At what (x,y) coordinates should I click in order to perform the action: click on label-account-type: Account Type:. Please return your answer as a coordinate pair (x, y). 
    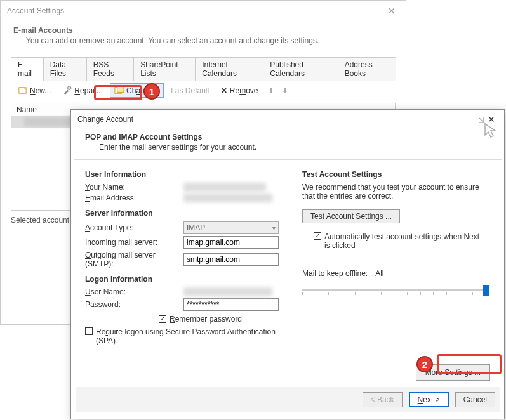
    Looking at the image, I should click on (135, 228).